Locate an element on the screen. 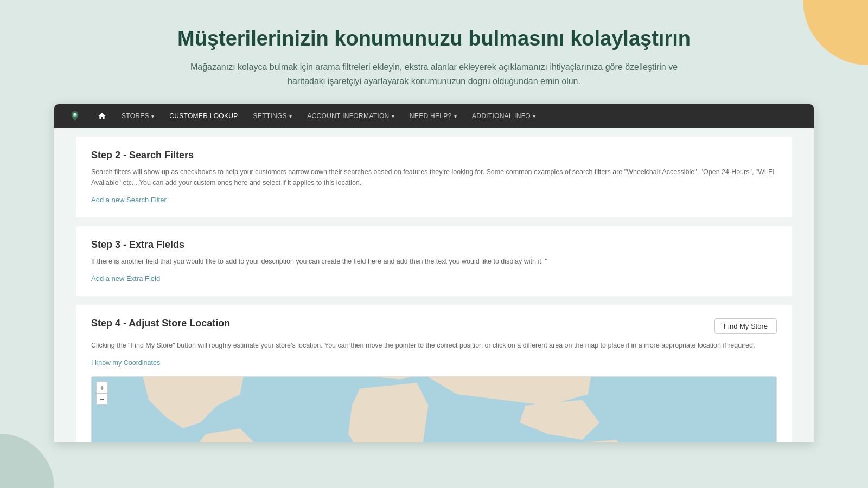  step4-description: Clicking the "Find My Store" button will… is located at coordinates (434, 345).